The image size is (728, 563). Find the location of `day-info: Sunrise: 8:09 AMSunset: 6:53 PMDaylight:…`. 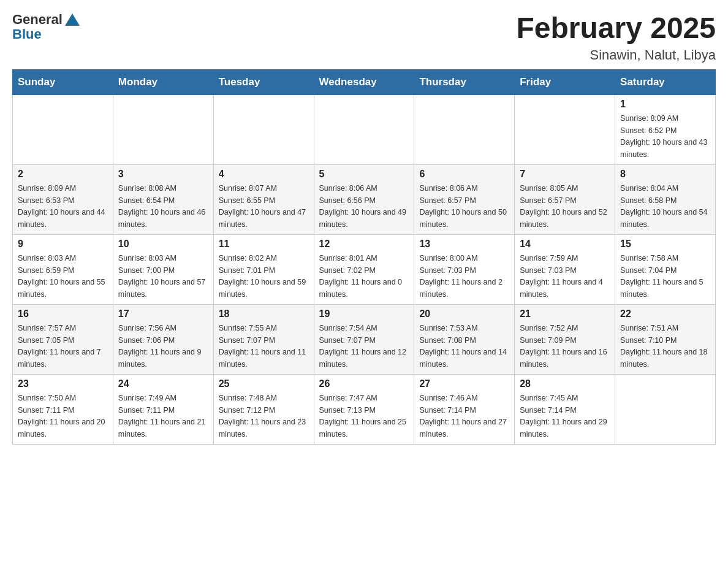

day-info: Sunrise: 8:09 AMSunset: 6:53 PMDaylight:… is located at coordinates (61, 206).